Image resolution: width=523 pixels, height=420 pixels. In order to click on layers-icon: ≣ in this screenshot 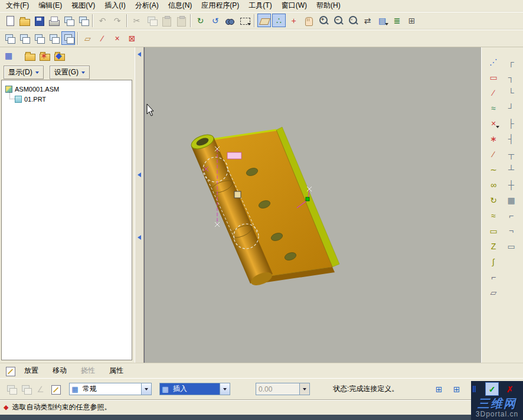, I will do `click(397, 20)`.